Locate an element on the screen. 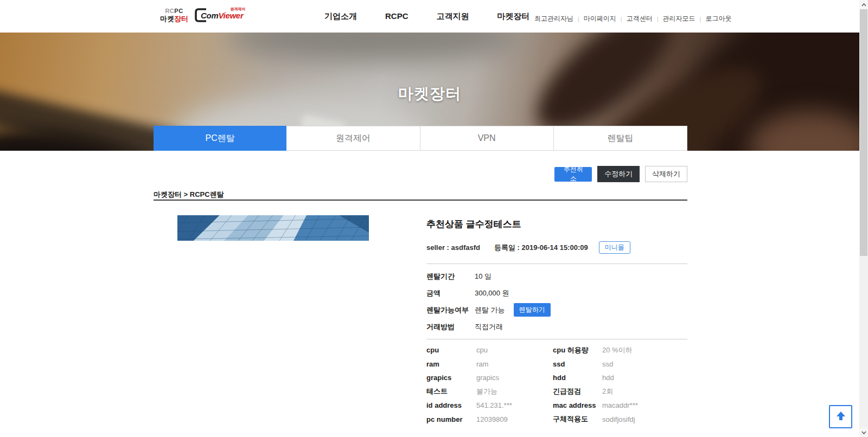 This screenshot has width=868, height=437. row-label: 렌탈가능여부 is located at coordinates (450, 310).